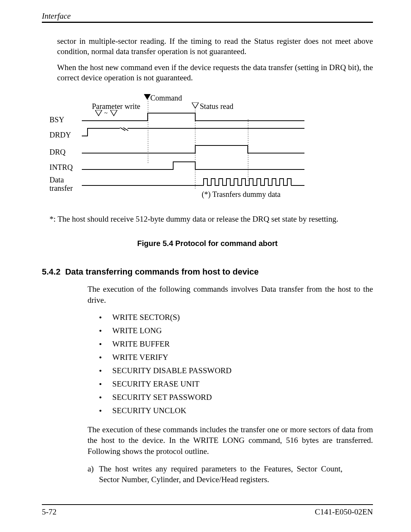 This screenshot has height=532, width=411. I want to click on signal-intrq-waveform, so click(194, 167).